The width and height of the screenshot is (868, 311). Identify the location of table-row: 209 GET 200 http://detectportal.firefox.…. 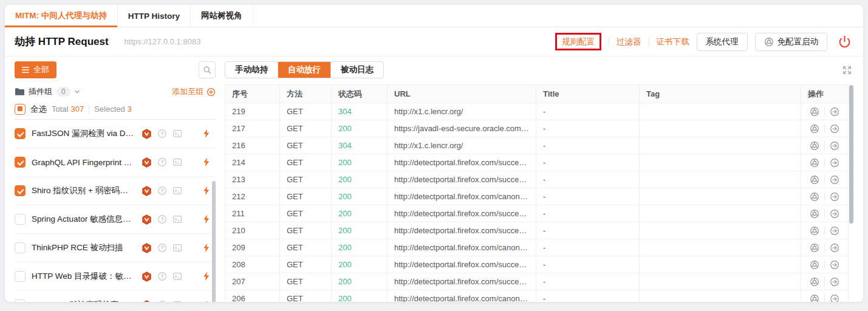
(537, 248).